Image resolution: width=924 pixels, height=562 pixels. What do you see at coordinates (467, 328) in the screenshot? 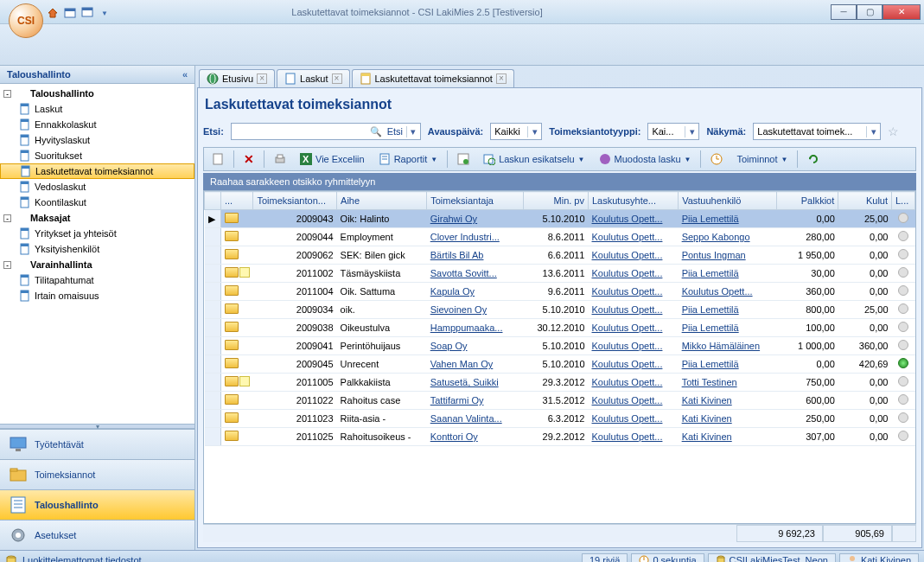
I see `cell-link: Hamppumaaka...` at bounding box center [467, 328].